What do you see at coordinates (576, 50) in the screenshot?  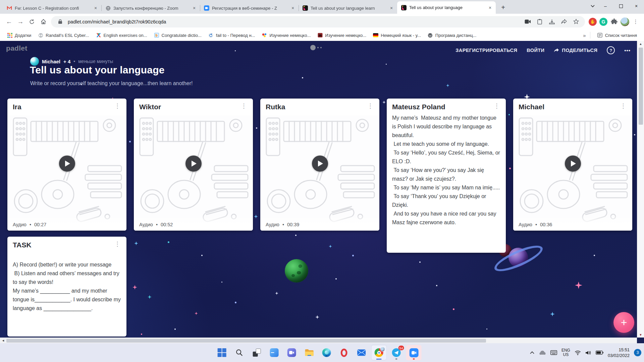 I see `share-button: ПОДЕЛИТЬСЯ` at bounding box center [576, 50].